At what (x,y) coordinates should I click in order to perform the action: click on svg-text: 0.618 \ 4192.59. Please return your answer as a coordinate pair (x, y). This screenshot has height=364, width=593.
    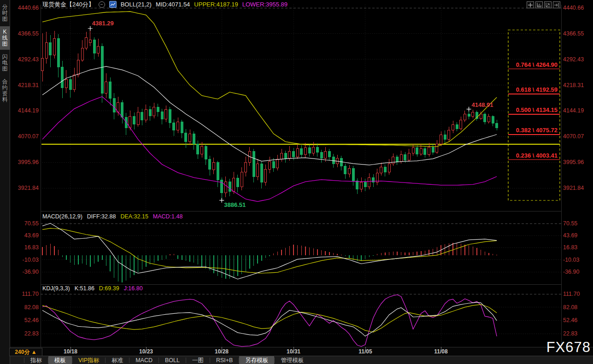
    Looking at the image, I should click on (537, 89).